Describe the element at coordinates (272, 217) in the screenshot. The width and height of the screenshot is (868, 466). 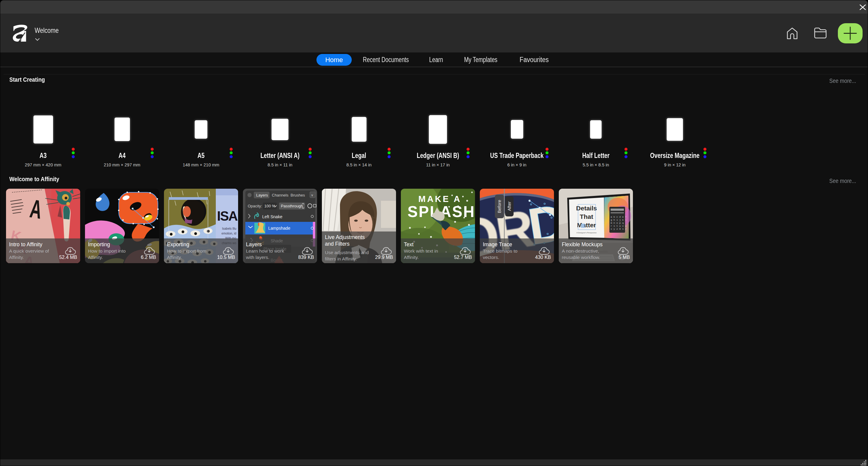
I see `svg-text: Left Snake` at that location.